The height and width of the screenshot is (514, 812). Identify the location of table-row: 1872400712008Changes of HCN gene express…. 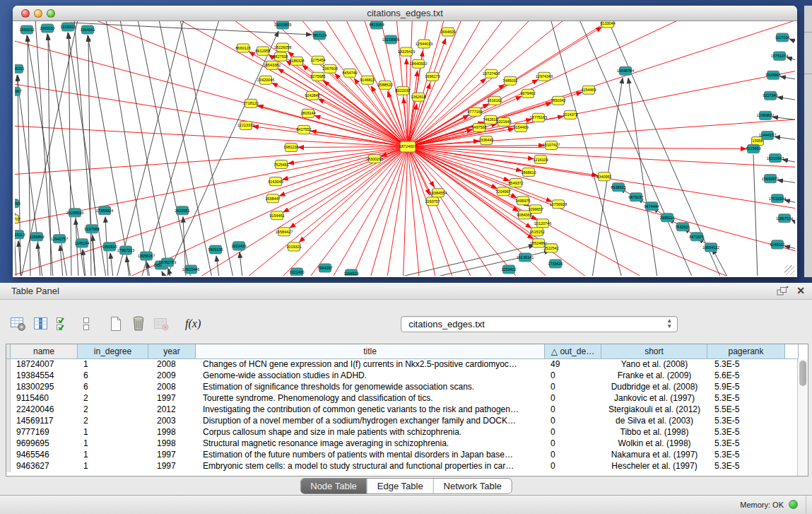
(401, 365).